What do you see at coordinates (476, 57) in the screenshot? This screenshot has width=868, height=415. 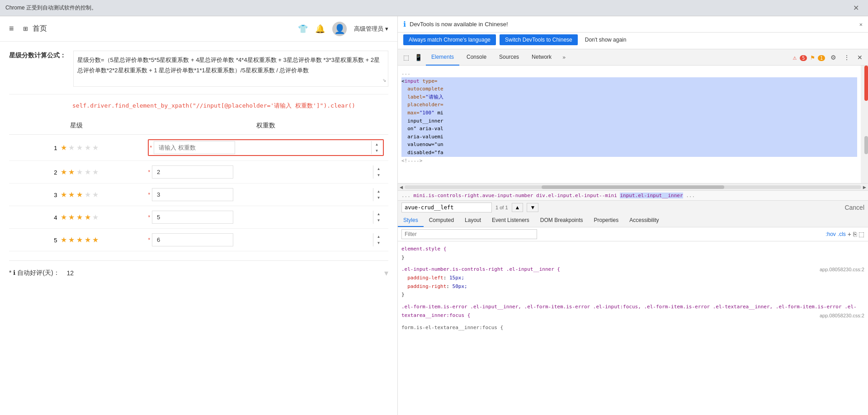 I see `tab-console: Console` at bounding box center [476, 57].